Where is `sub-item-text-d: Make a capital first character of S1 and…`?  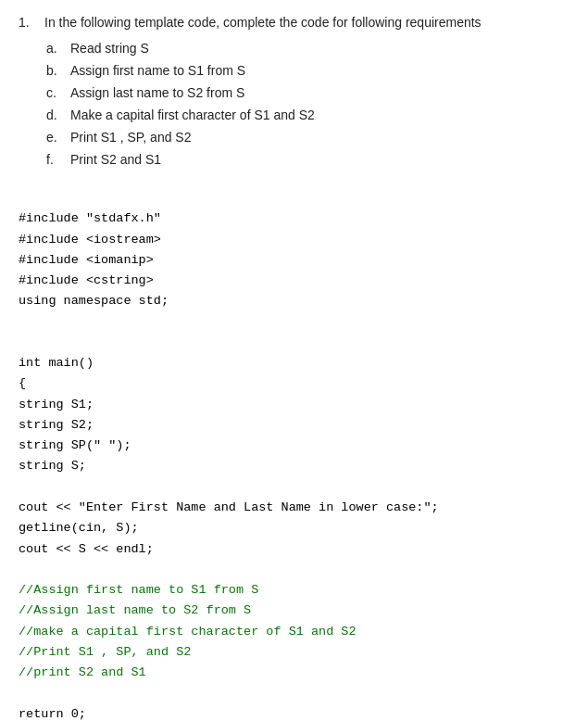 sub-item-text-d: Make a capital first character of S1 and… is located at coordinates (193, 115).